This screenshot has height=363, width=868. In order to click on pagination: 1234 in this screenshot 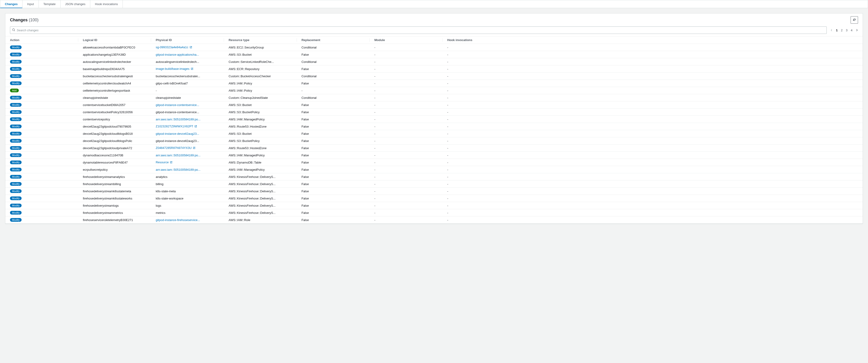, I will do `click(844, 30)`.